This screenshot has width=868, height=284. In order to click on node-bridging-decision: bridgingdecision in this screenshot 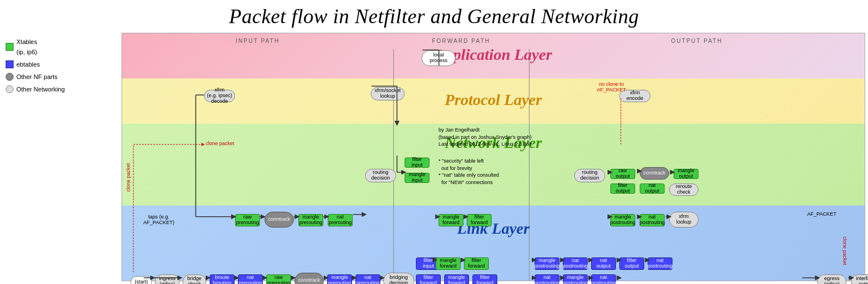, I will do `click(399, 278)`.